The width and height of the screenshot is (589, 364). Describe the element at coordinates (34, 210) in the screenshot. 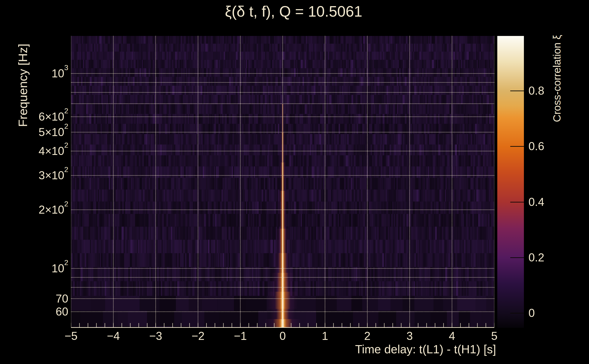

I see `y-tick-label-200: 2×102` at that location.